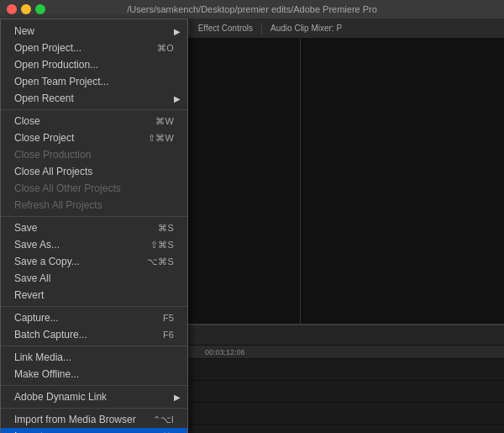 The image size is (504, 433). What do you see at coordinates (94, 205) in the screenshot?
I see `menu-item-refresh-all: Refresh All Projects` at bounding box center [94, 205].